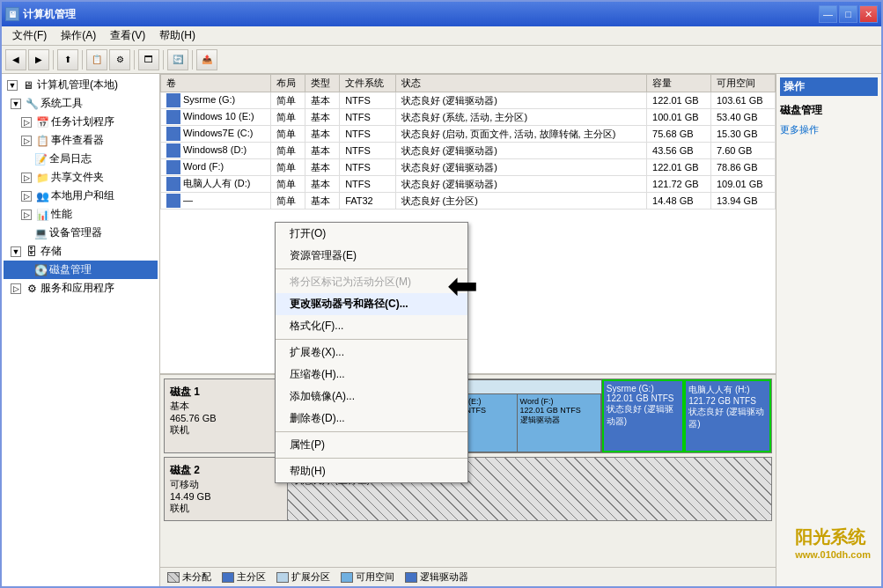  Describe the element at coordinates (468, 100) in the screenshot. I see `table-row: Sysrme (G:) 简单 基本 NTFS 状态良好 (逻辑驱动器) 122.…` at that location.